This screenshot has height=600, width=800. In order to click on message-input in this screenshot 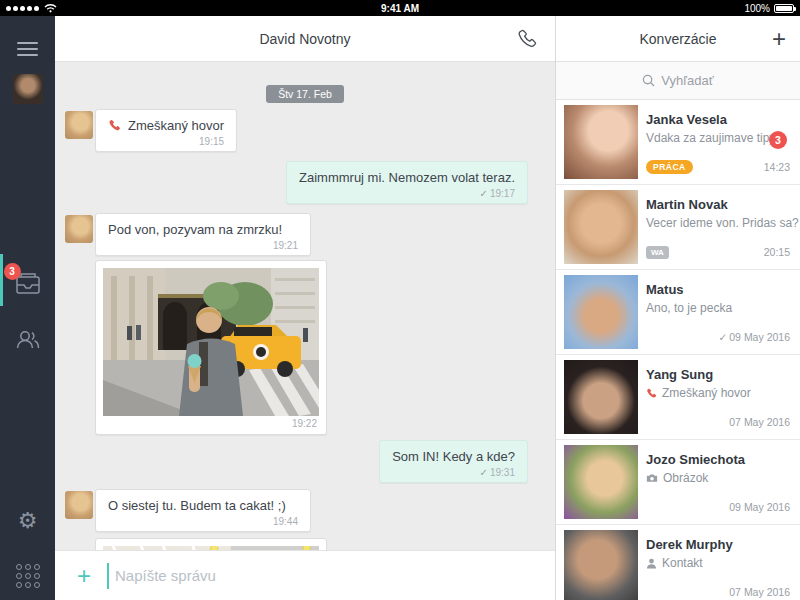, I will do `click(328, 576)`.